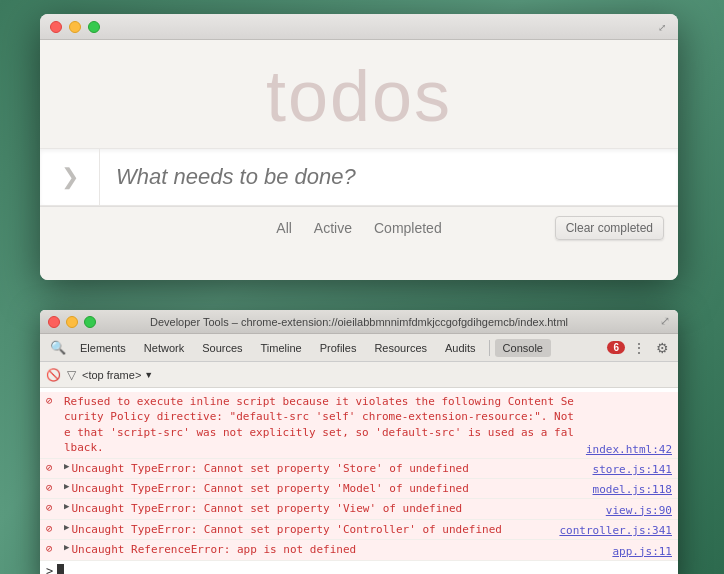 This screenshot has height=574, width=724. Describe the element at coordinates (359, 322) in the screenshot. I see `devtools-titlebar: Developer Tools – chrome-extension://oie…` at that location.